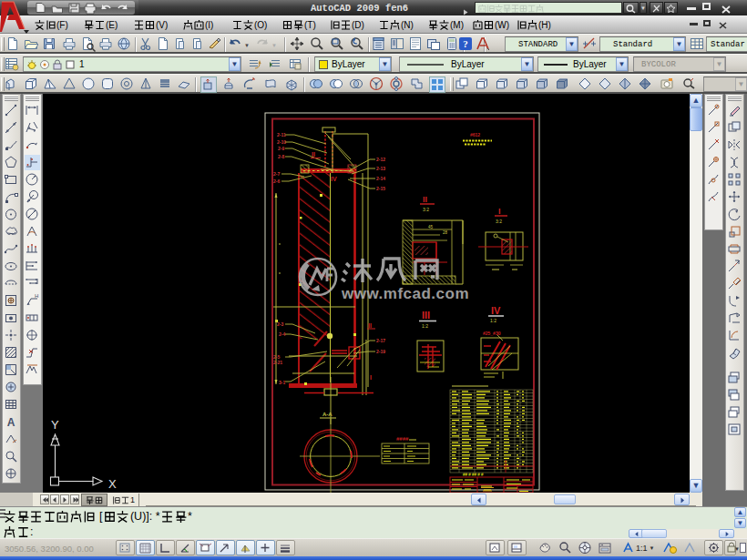 This screenshot has width=747, height=560. Describe the element at coordinates (426, 315) in the screenshot. I see `svg-text: III` at that location.